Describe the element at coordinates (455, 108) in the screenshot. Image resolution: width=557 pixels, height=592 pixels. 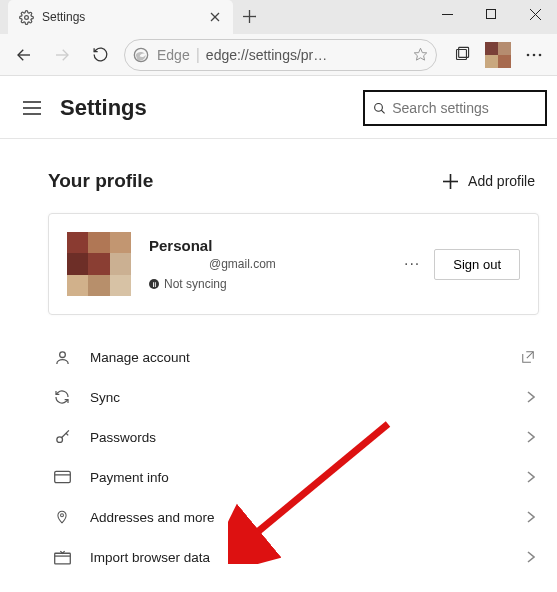
I see `search-settings-box` at that location.